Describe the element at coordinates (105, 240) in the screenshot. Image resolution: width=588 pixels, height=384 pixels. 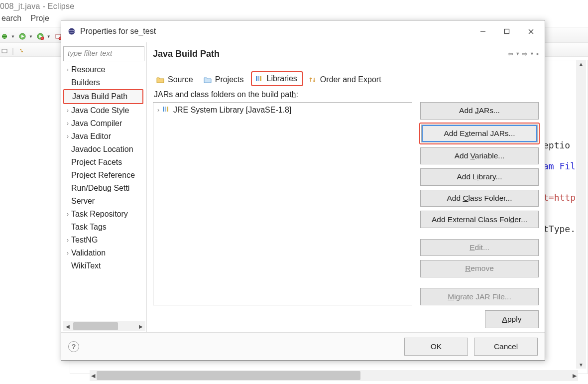
I see `nav-testng: ›TestNG` at that location.